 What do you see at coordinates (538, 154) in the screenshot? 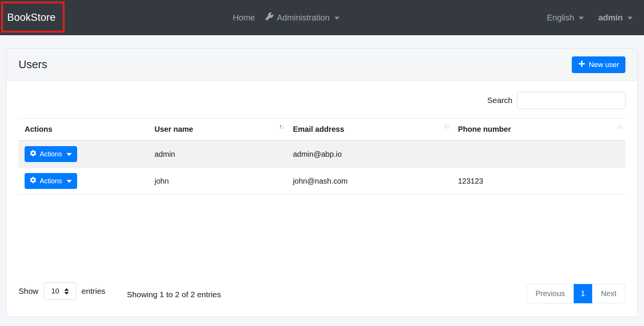
I see `phone-cell` at bounding box center [538, 154].